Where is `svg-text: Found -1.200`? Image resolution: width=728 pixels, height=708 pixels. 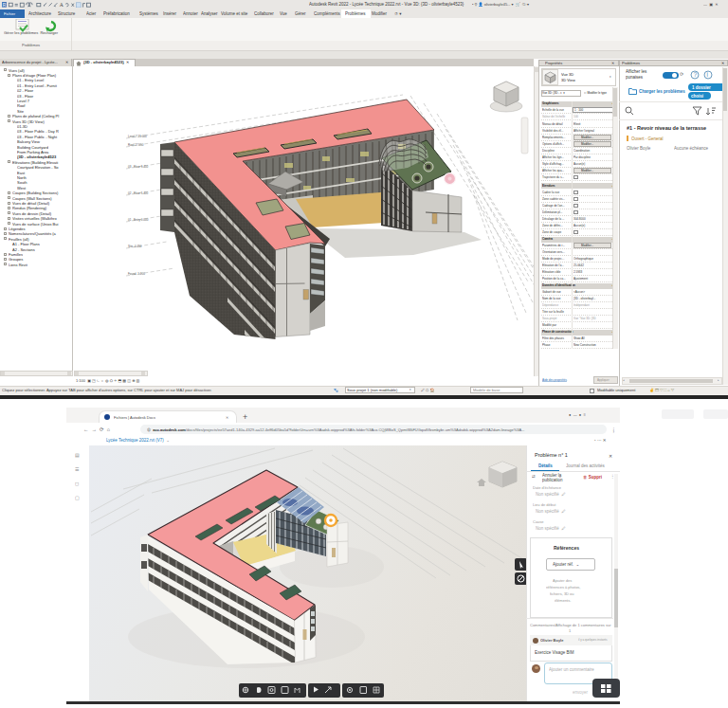 svg-text: Found -1.200 is located at coordinates (136, 274).